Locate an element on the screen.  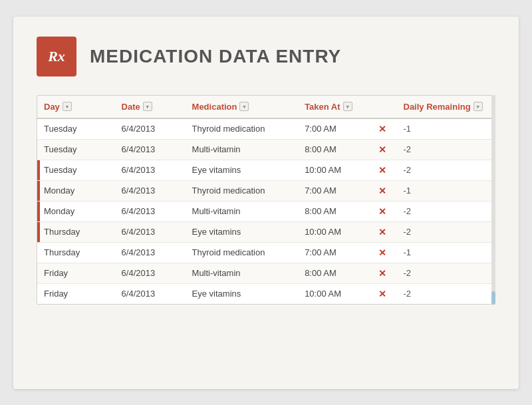
col-header-taken-at: Taken At ▼ is located at coordinates (333, 107).